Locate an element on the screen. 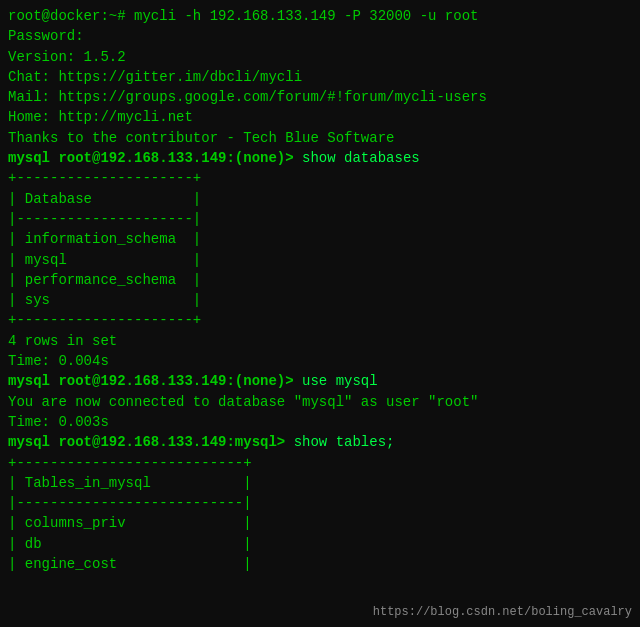  output-text: Thanks to the contributor - Tech Blue So… is located at coordinates (201, 138).